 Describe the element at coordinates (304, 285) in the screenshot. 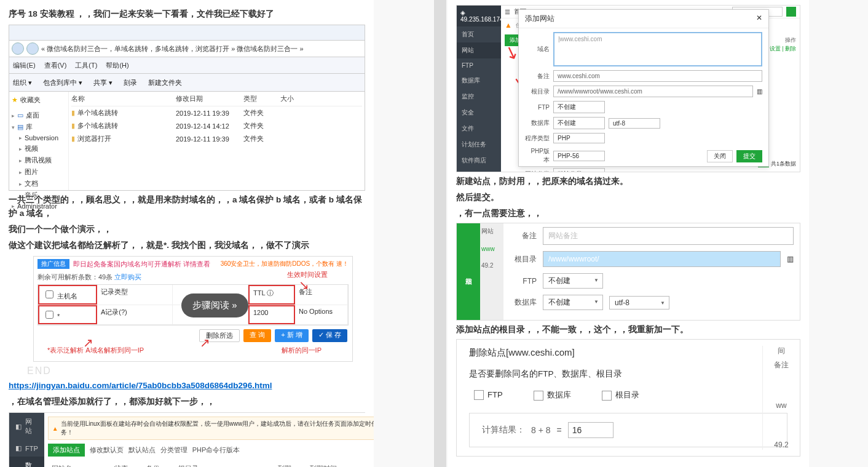

I see `arrow-icon: ↘` at that location.